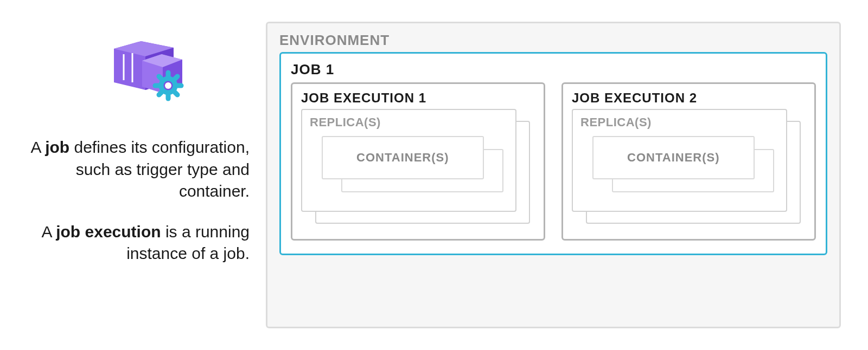 This screenshot has height=350, width=868. What do you see at coordinates (138, 170) in the screenshot?
I see `job-definition-text: A job defines its configuration, such as…` at bounding box center [138, 170].